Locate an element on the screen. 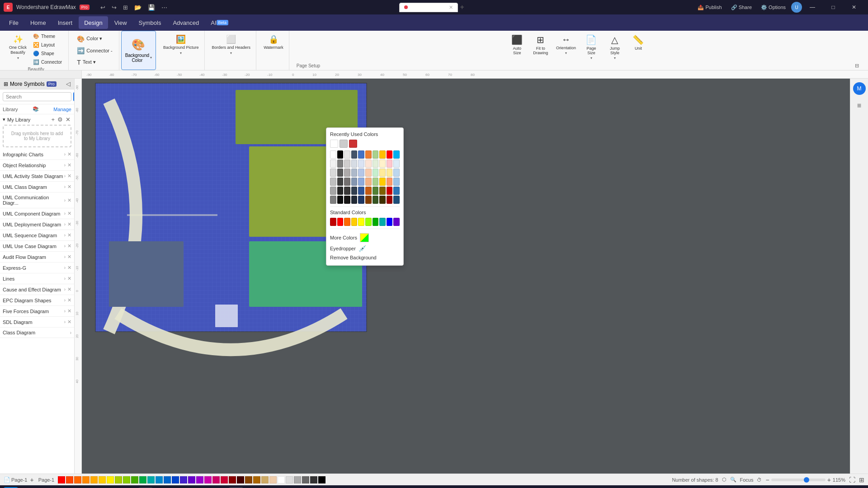 The height and width of the screenshot is (488, 868). palette-purple is located at coordinates (200, 480).